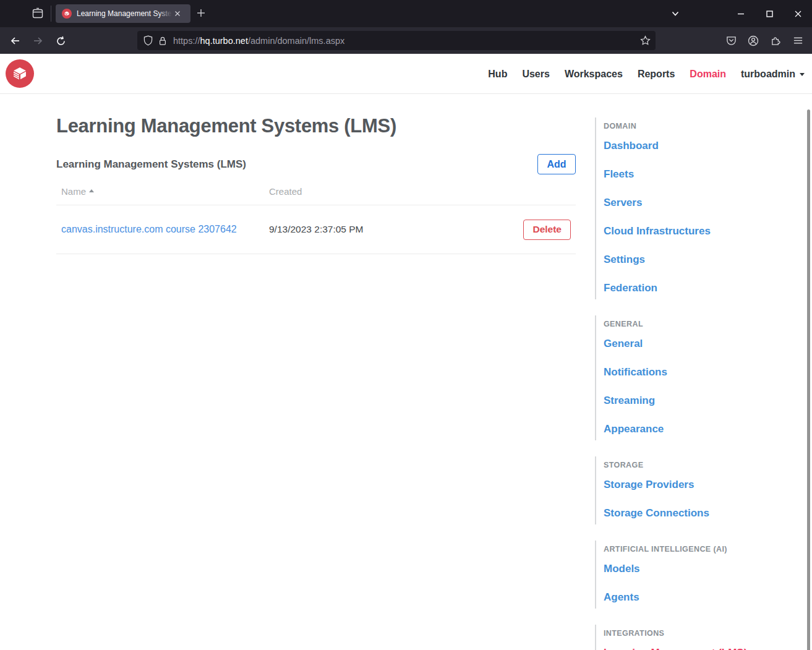 The image size is (812, 650). Describe the element at coordinates (148, 41) in the screenshot. I see `shield-icon` at that location.